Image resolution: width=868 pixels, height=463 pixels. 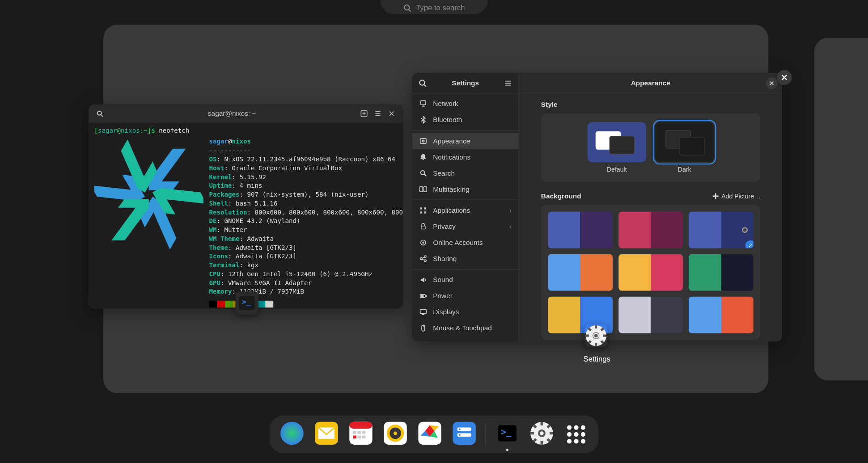 I want to click on settings-search-button, so click(x=423, y=83).